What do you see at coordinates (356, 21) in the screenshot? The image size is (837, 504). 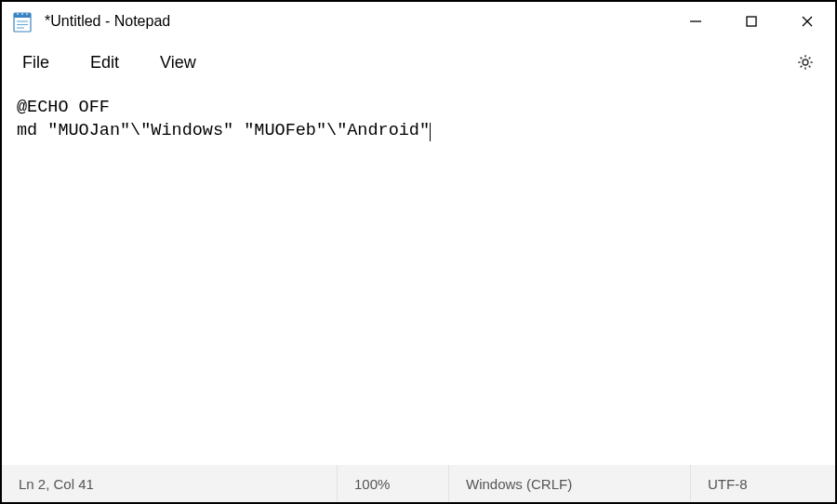 I see `window-title: *Untitled - Notepad` at bounding box center [356, 21].